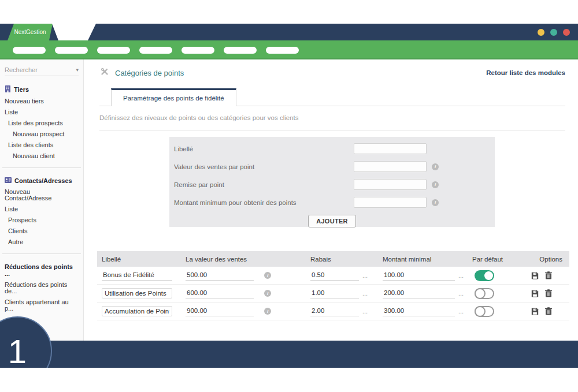  What do you see at coordinates (42, 89) in the screenshot?
I see `sidebar-section-title: Tiers` at bounding box center [42, 89].